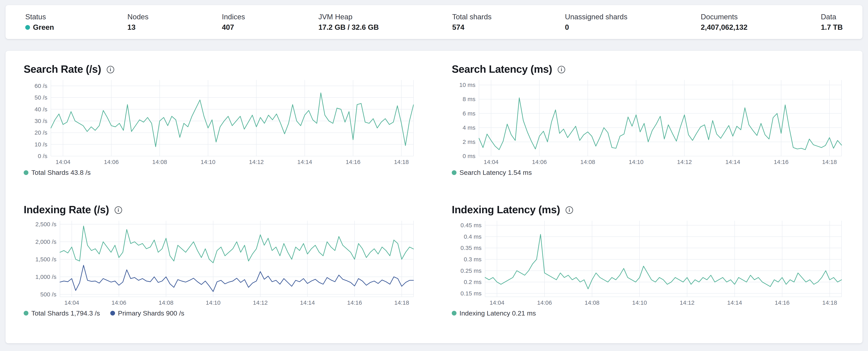  I want to click on chart-indexing-latency: Indexing Latency (ms) i 0.15 ms0.2 ms0.2…, so click(648, 260).